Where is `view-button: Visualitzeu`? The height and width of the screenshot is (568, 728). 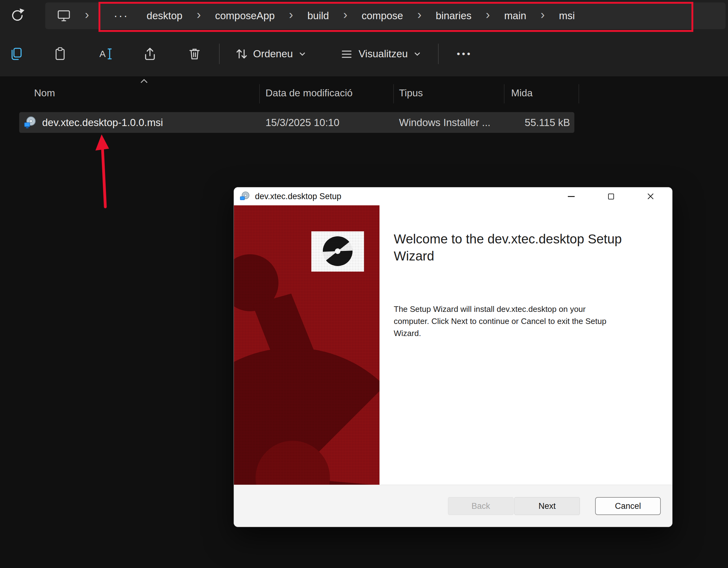
view-button: Visualitzeu is located at coordinates (381, 54).